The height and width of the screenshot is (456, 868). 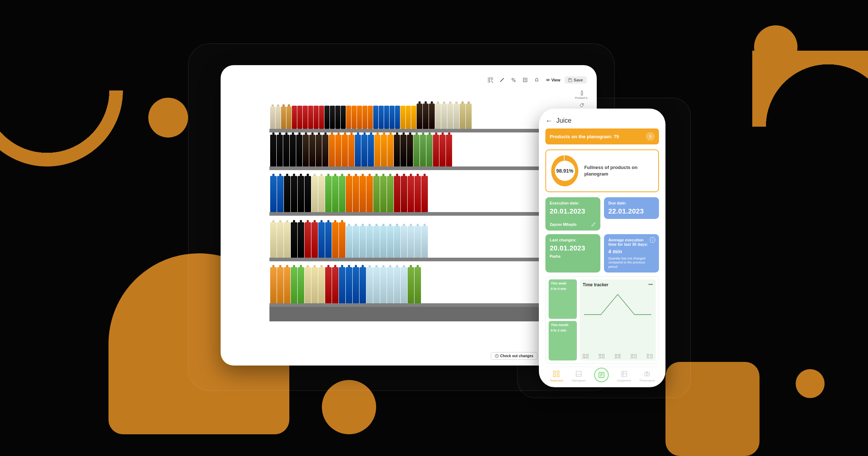 I want to click on export-icon, so click(x=525, y=80).